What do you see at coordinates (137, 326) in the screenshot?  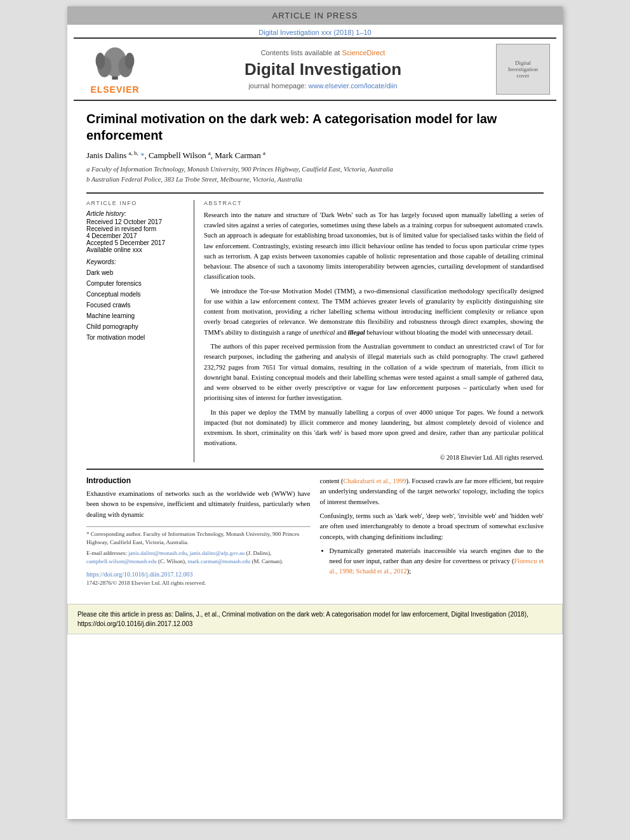 I see `keyword-6: Child pornography` at bounding box center [137, 326].